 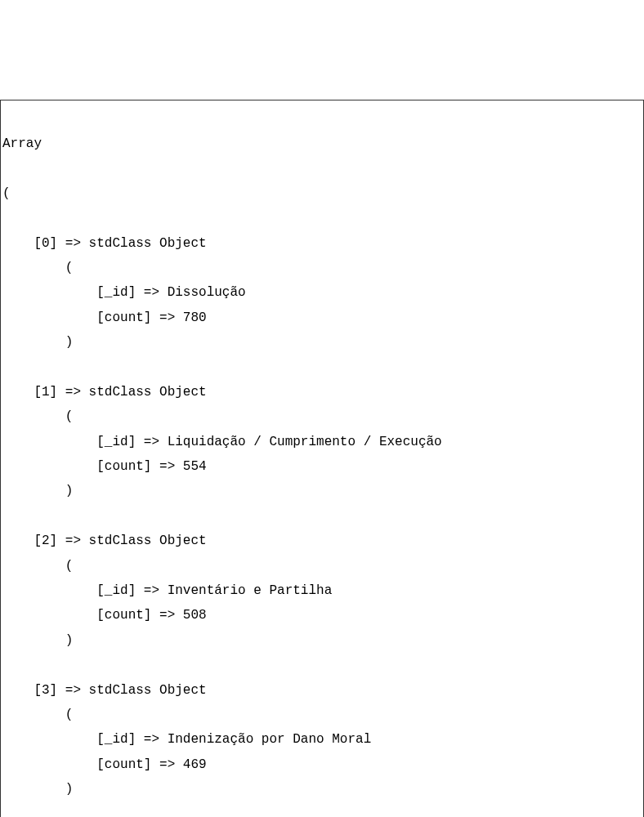 What do you see at coordinates (322, 392) in the screenshot?
I see `array-index-line: [1] => stdClass Object` at bounding box center [322, 392].